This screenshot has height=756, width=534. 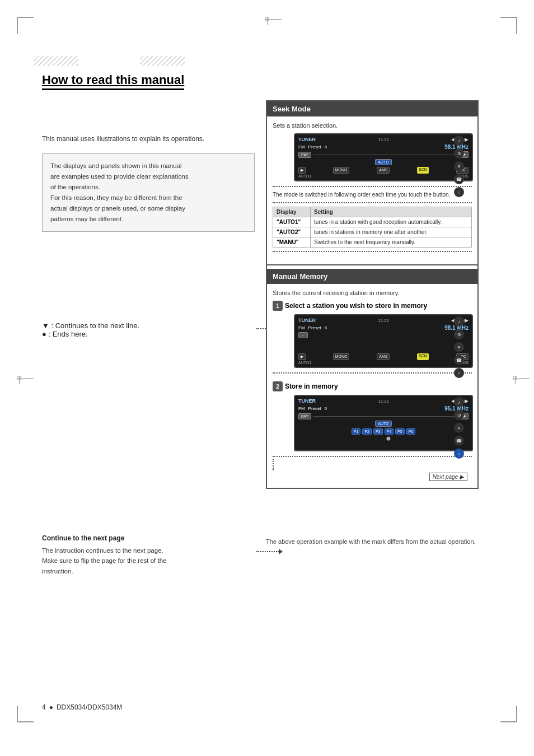 I want to click on continue-title: Continue to the next page, so click(x=148, y=538).